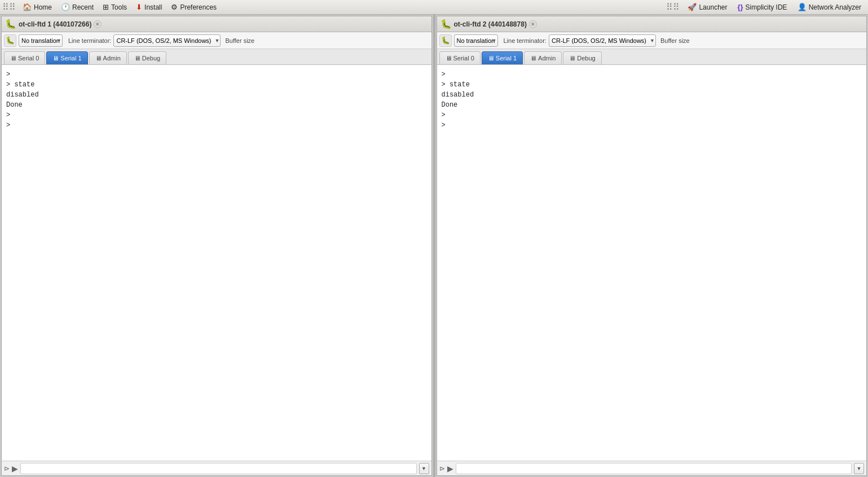 This screenshot has height=477, width=868. What do you see at coordinates (9, 7) in the screenshot?
I see `menu-grip-icon: ⠿⠿` at bounding box center [9, 7].